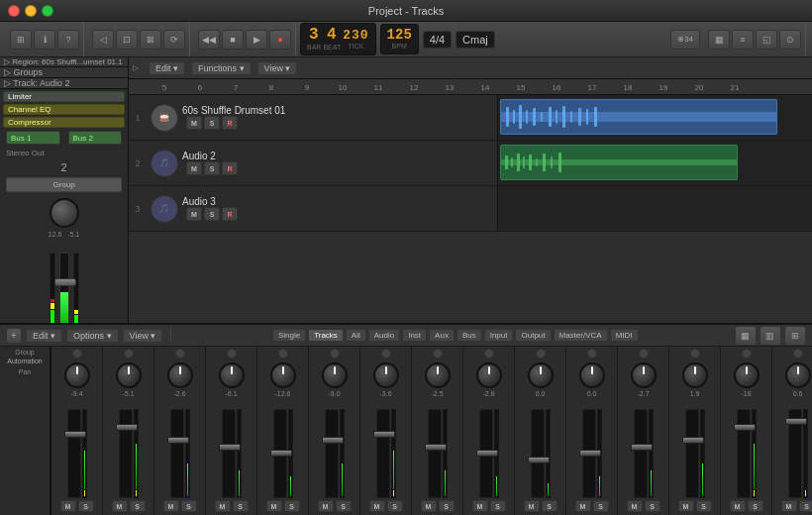 Image resolution: width=812 pixels, height=515 pixels. Describe the element at coordinates (653, 506) in the screenshot. I see `ch-solo-11: S` at that location.